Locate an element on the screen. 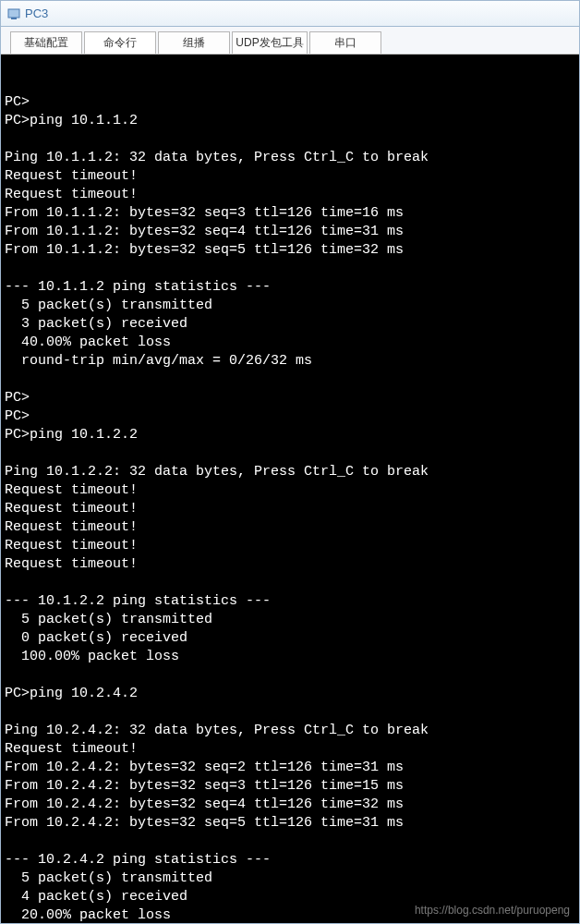  tab-serial: 串口 is located at coordinates (345, 43).